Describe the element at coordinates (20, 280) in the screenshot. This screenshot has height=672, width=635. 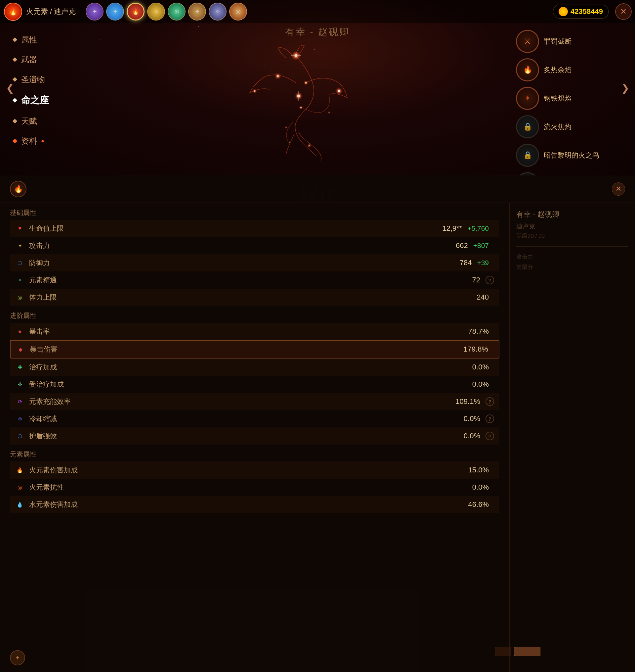
I see `stat-icon-em: ✧` at that location.